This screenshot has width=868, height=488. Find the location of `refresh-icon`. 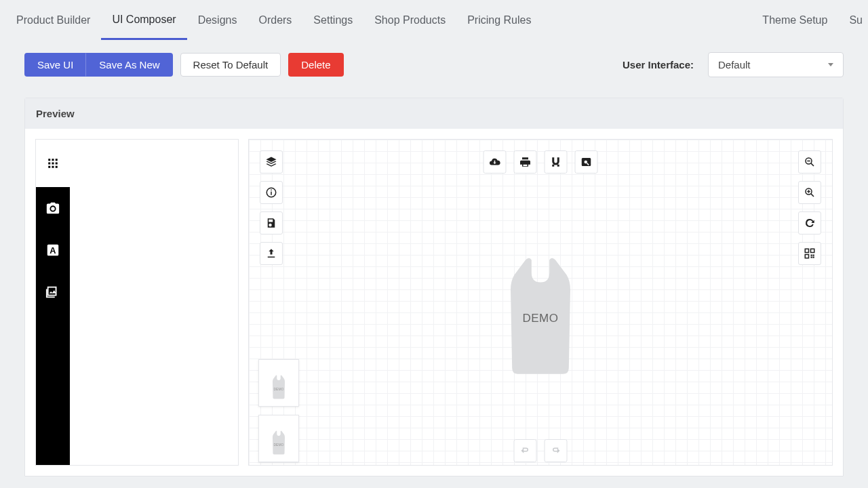

refresh-icon is located at coordinates (810, 223).